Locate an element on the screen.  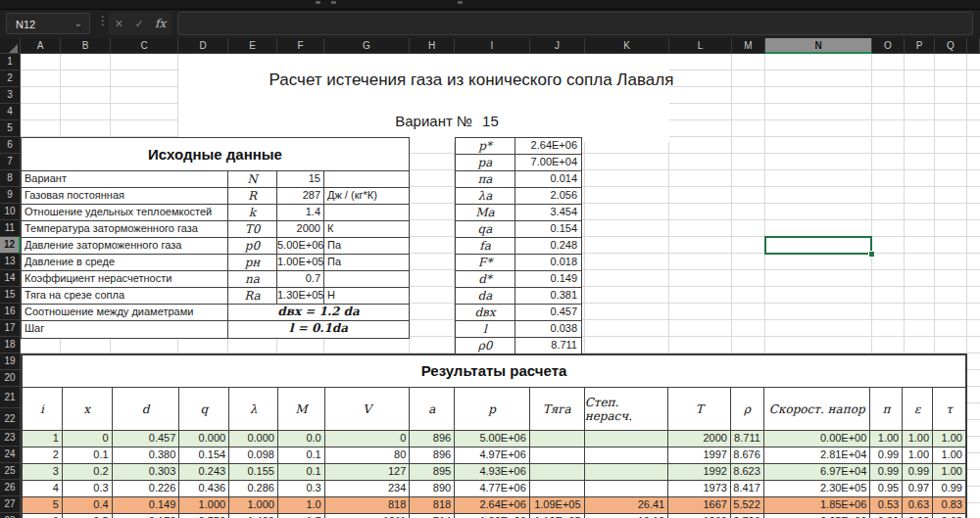
results-header-d: d is located at coordinates (147, 409).